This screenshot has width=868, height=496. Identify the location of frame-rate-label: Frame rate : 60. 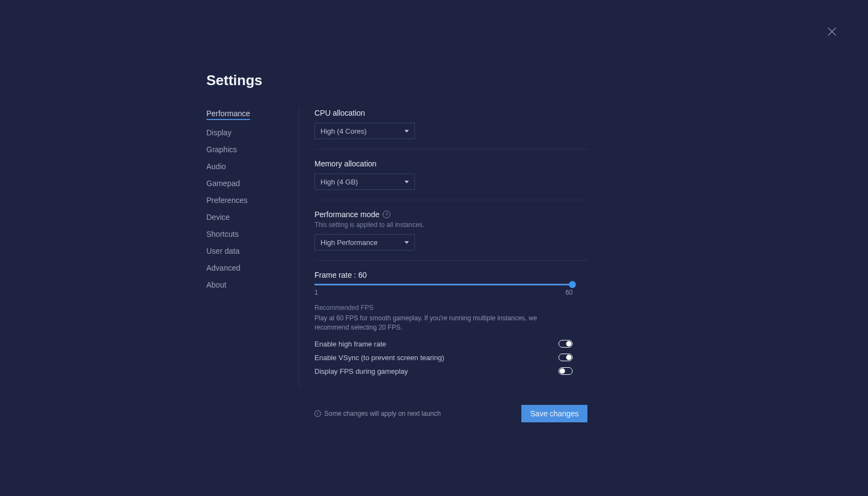
(451, 275).